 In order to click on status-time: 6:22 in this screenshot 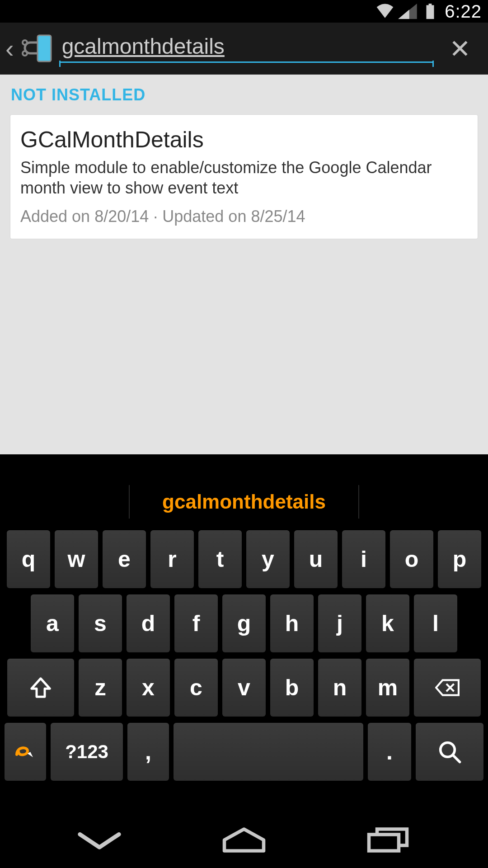, I will do `click(463, 12)`.